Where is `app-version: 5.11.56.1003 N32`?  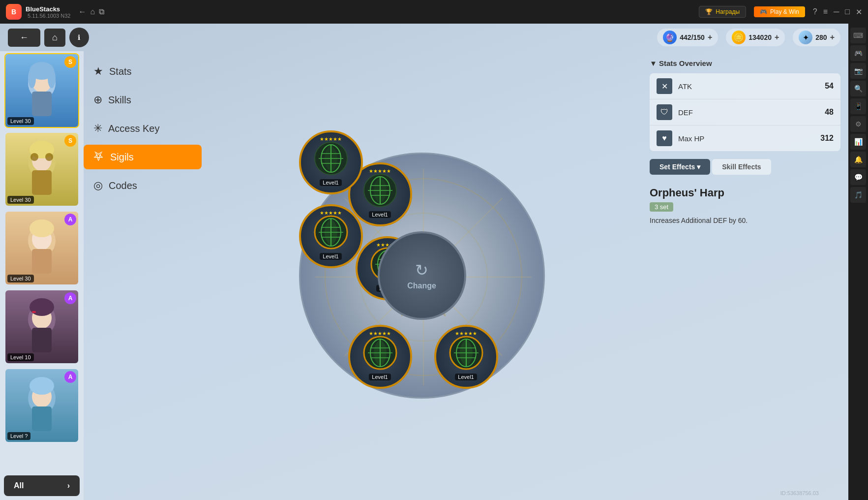 app-version: 5.11.56.1003 N32 is located at coordinates (49, 16).